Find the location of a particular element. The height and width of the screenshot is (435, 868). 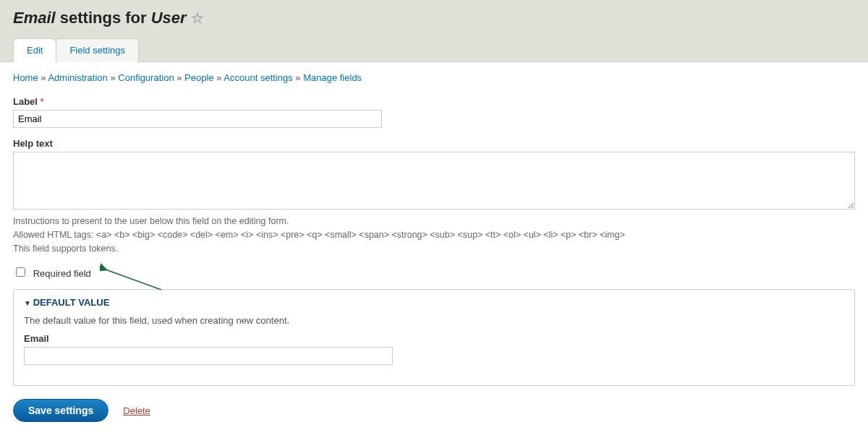

breadcrumb-account-settings: Account settings is located at coordinates (258, 78).